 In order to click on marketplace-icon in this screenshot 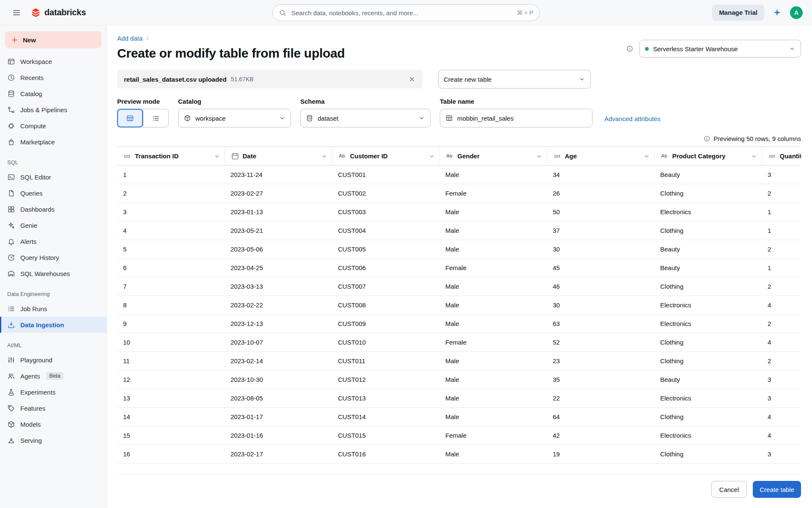, I will do `click(11, 142)`.